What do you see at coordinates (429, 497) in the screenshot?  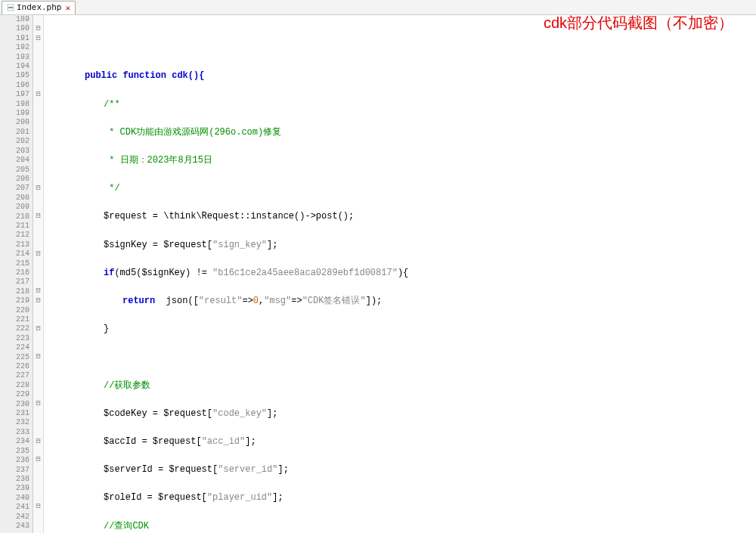 I see `code-line: $roleId = $request["player_uid"];` at bounding box center [429, 497].